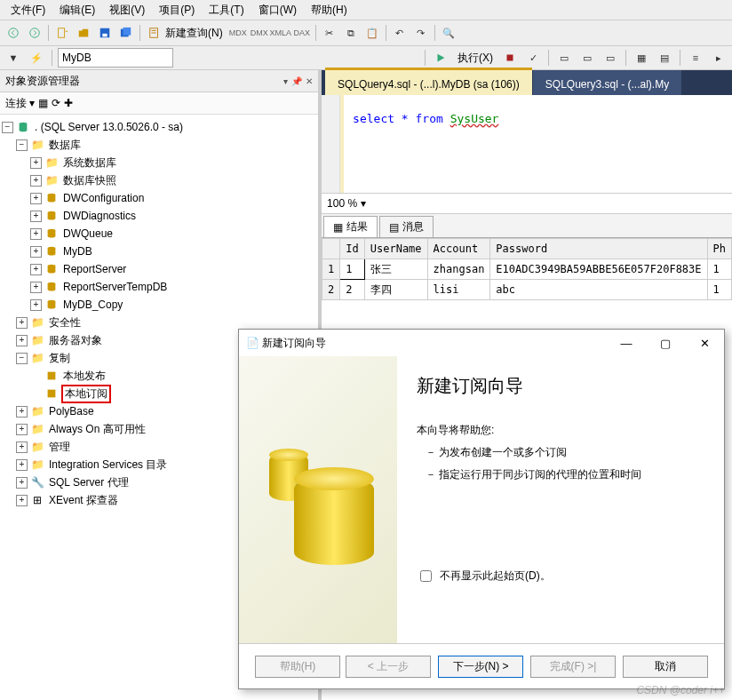  What do you see at coordinates (90, 181) in the screenshot?
I see `tree-dbsnap: 数据库快照` at bounding box center [90, 181].